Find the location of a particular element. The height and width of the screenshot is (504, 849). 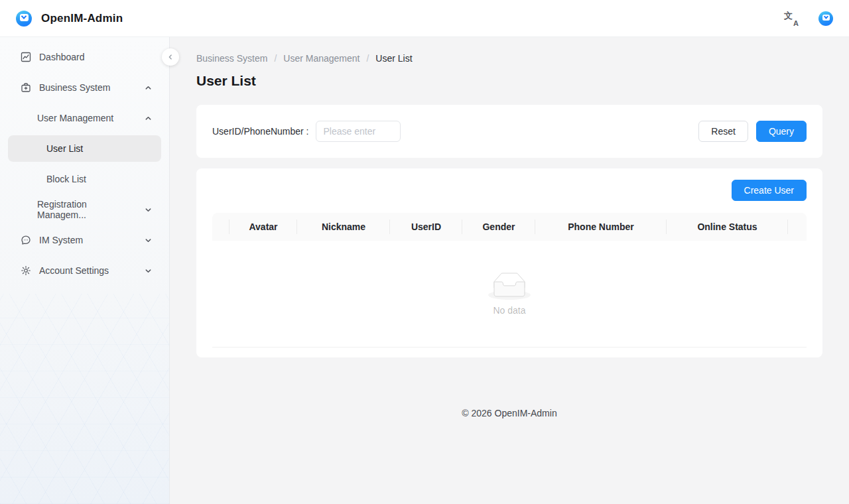

search-field-label: UserID/PhoneNumber : is located at coordinates (261, 131).